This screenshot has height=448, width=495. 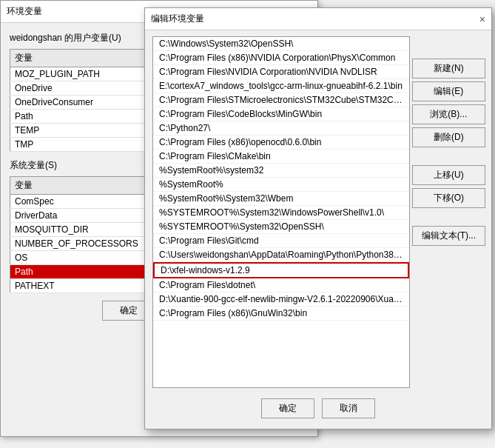 I want to click on edit-cancel-button: 取消, so click(x=348, y=409).